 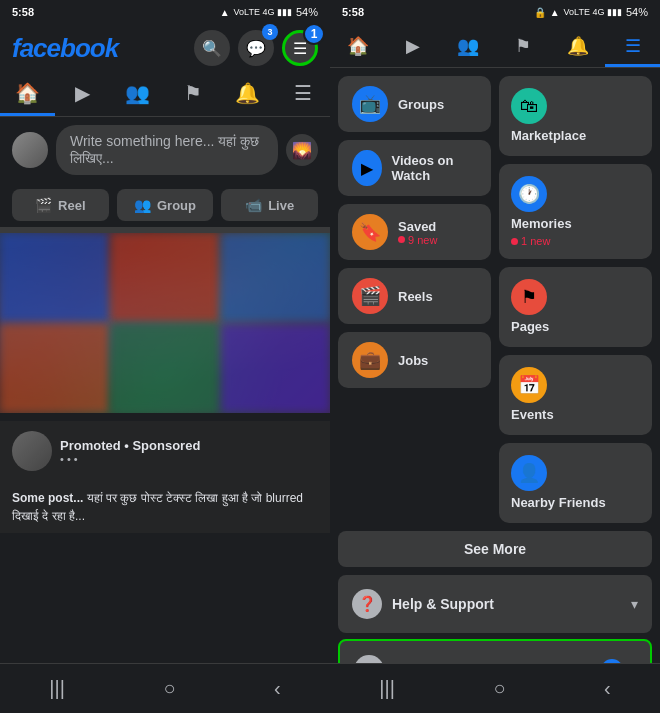 I want to click on live-icon: 📹, so click(x=254, y=205).